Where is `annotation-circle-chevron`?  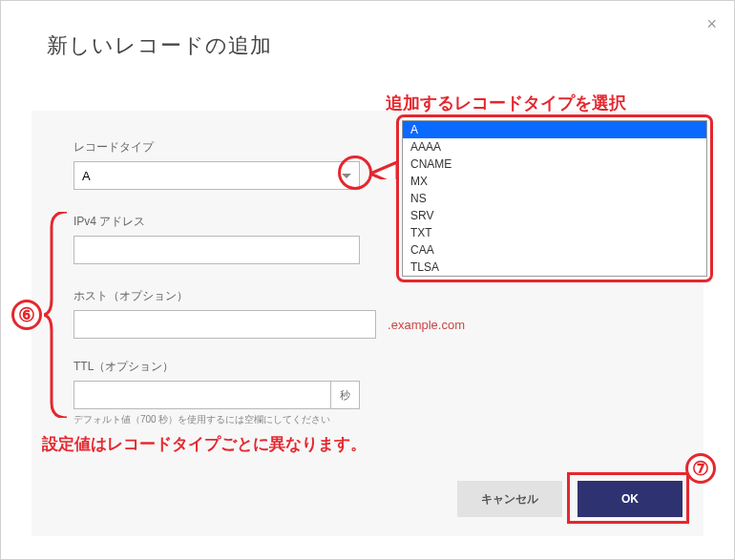 annotation-circle-chevron is located at coordinates (355, 173).